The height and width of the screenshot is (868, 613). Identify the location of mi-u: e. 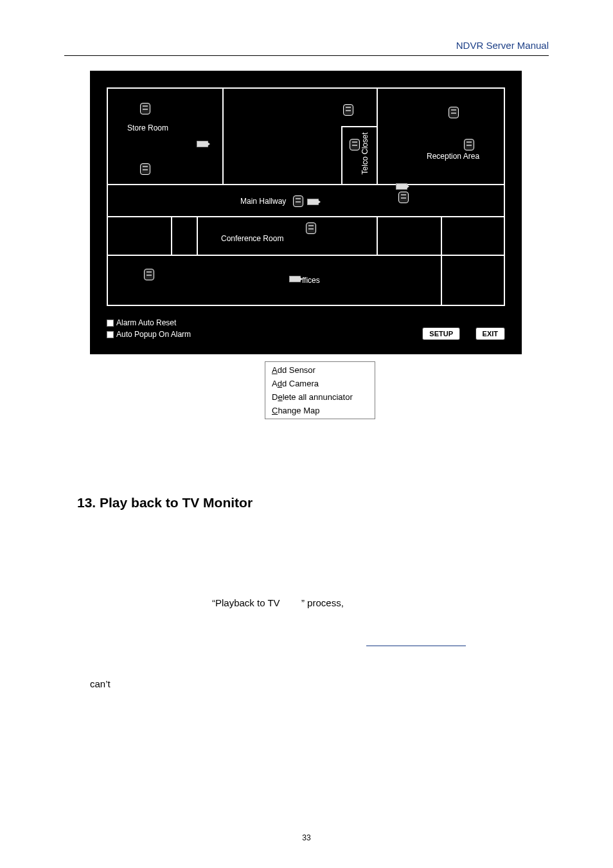
(280, 397).